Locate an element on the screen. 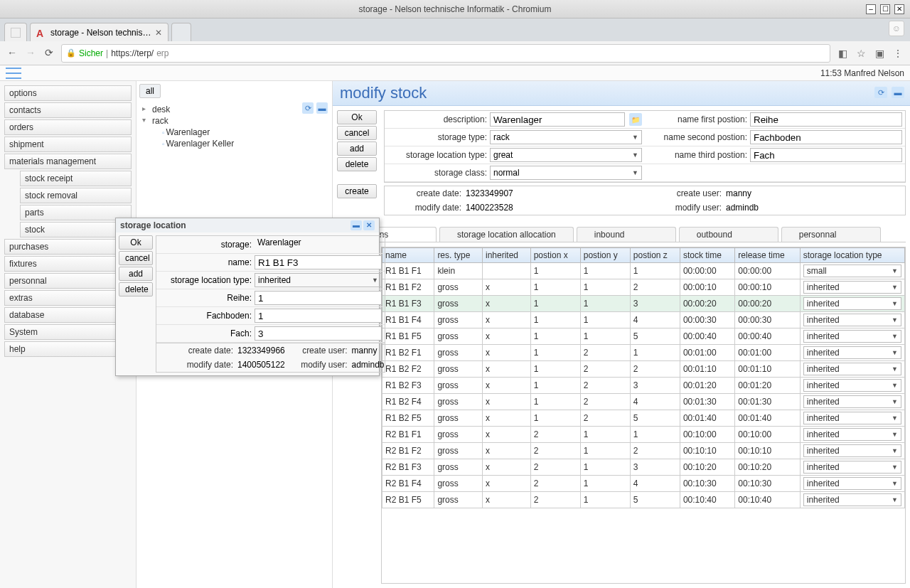 This screenshot has width=910, height=588. hamburger-menu is located at coordinates (14, 73).